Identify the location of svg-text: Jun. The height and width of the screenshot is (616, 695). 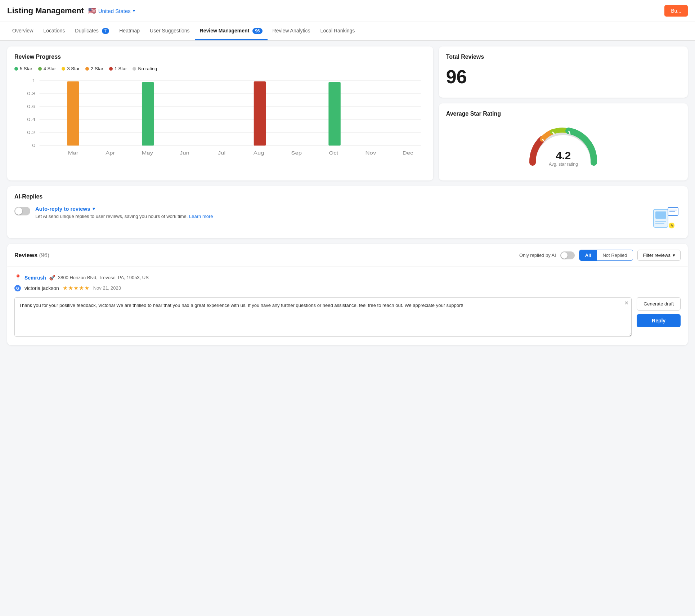
(184, 153).